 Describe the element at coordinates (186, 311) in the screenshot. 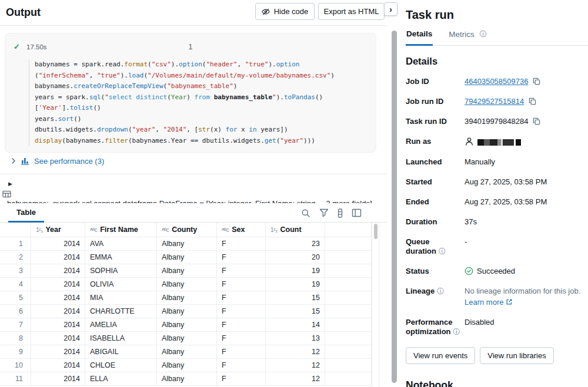

I see `table-row: 62014CHARLOTTEAlbanyF15` at that location.